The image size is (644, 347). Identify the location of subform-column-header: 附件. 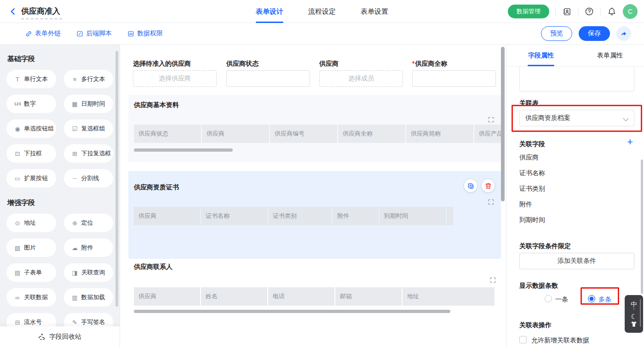
(356, 216).